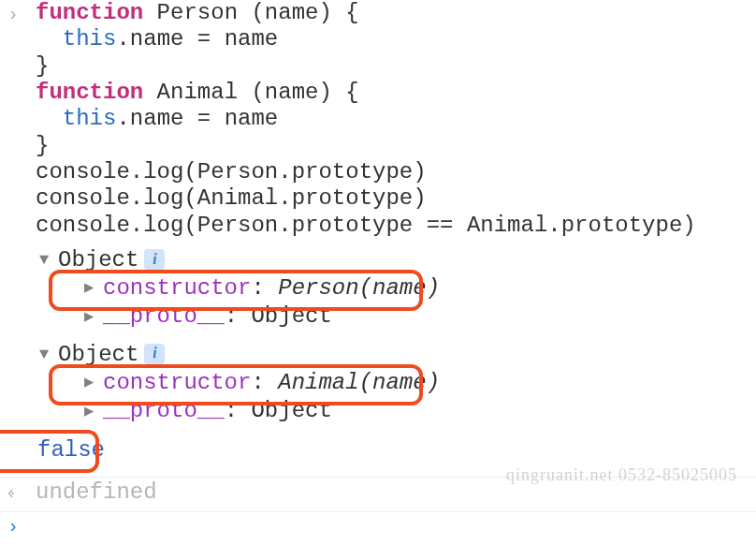  What do you see at coordinates (378, 525) in the screenshot?
I see `console-prompt-row: ›` at bounding box center [378, 525].